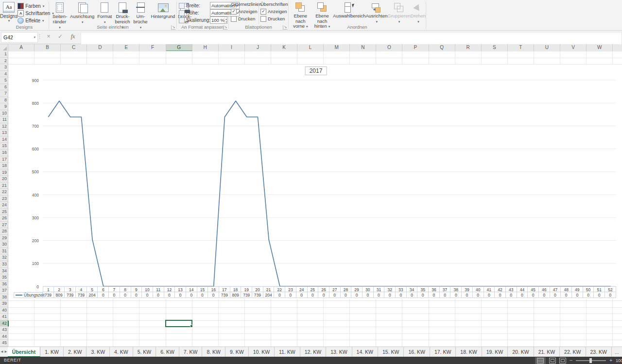 This screenshot has height=364, width=622. Describe the element at coordinates (4, 114) in the screenshot. I see `row-header-10: 10` at that location.